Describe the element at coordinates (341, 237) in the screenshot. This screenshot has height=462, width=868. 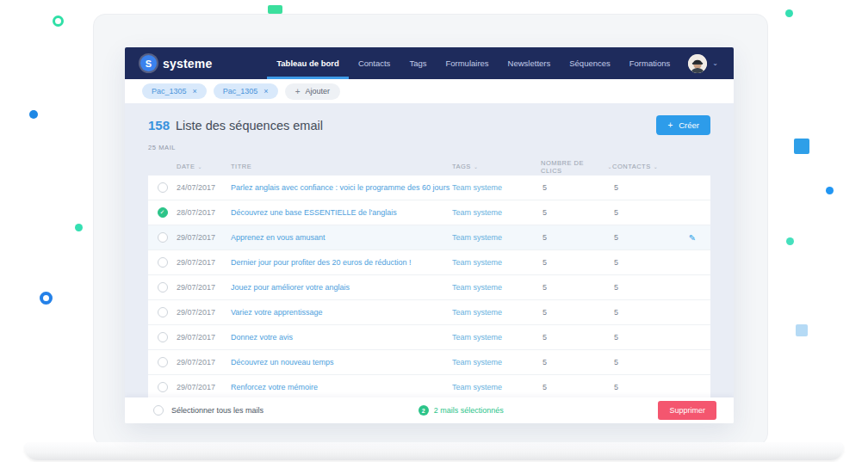
I see `row-title-link: Apprenez en vous amusant` at that location.